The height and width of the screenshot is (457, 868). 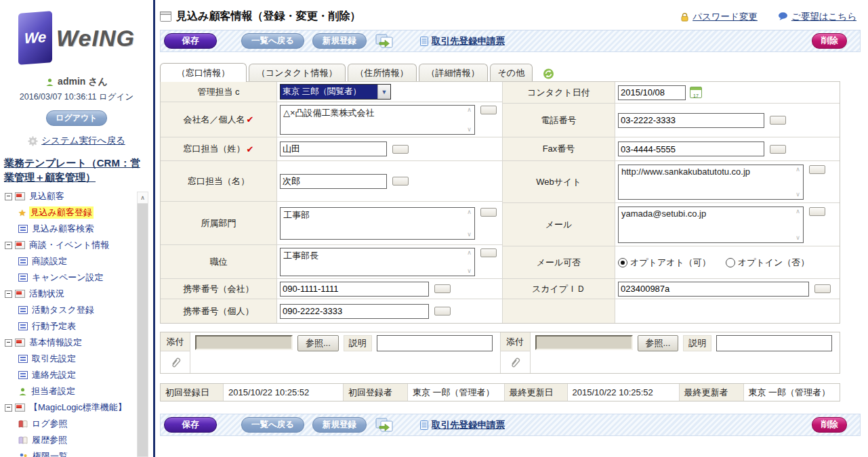 I want to click on position-textarea: 工事部長∧∨, so click(x=377, y=262).